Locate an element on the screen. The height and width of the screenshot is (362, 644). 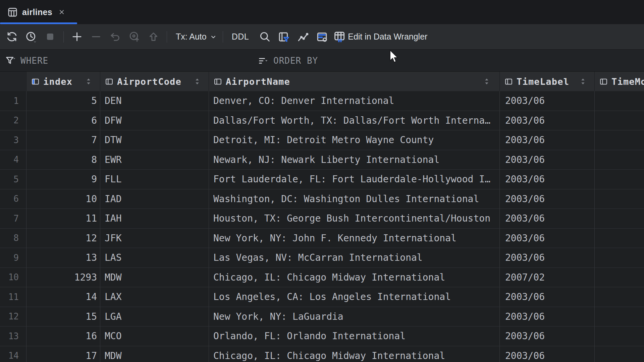
cell-index: 9 is located at coordinates (63, 180).